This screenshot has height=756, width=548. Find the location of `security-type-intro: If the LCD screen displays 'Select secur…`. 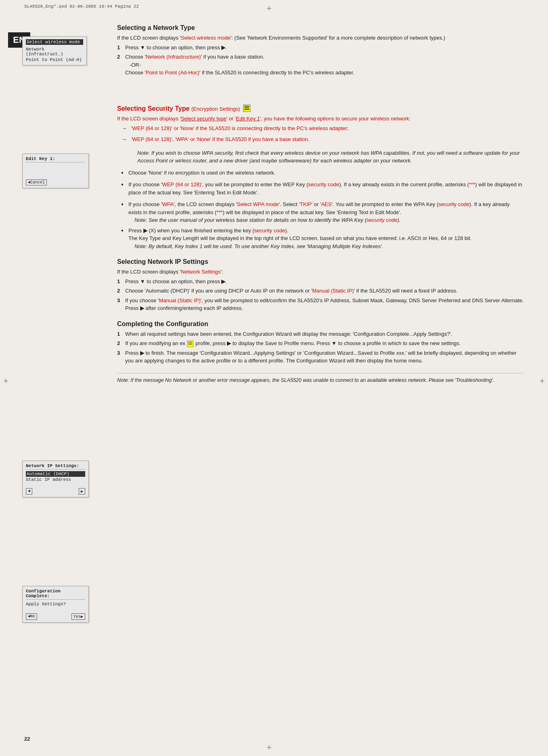

security-type-intro: If the LCD screen displays 'Select secur… is located at coordinates (321, 119).